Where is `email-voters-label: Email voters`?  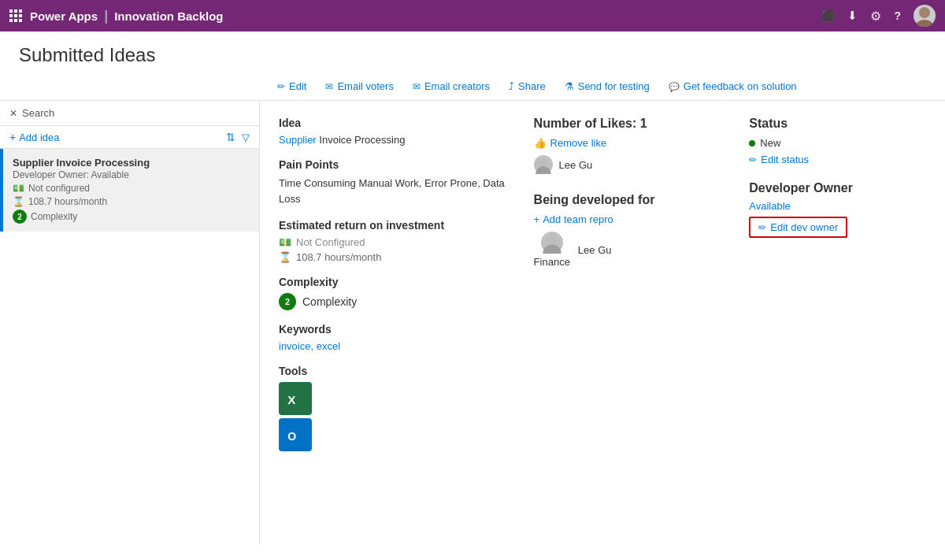 email-voters-label: Email voters is located at coordinates (365, 87).